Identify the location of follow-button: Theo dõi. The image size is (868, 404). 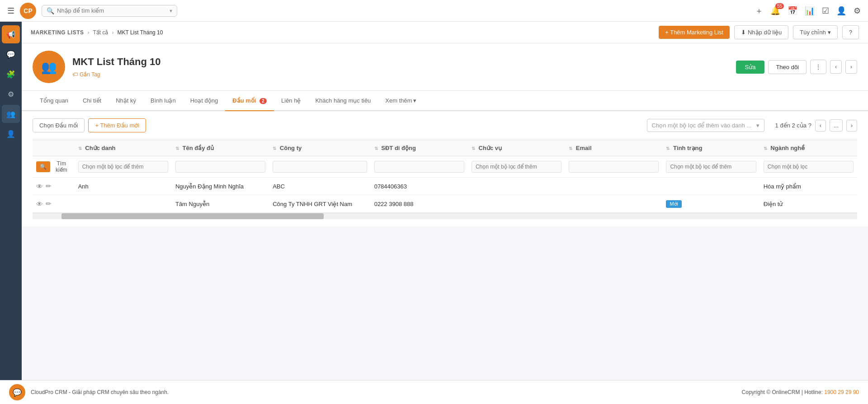
(788, 67).